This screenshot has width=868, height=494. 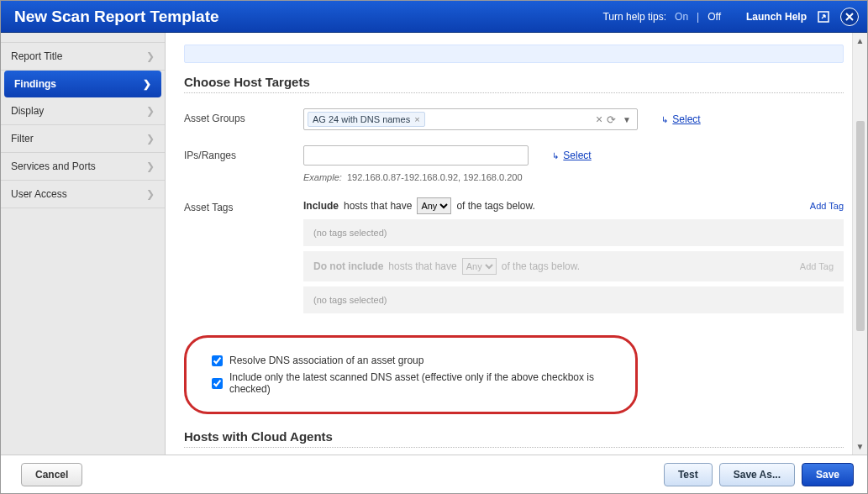 I want to click on sidebar-item-display: Display ❯, so click(x=82, y=111).